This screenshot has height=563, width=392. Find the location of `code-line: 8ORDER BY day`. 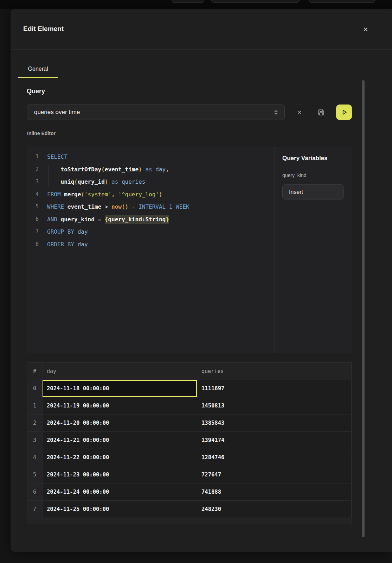

code-line: 8ORDER BY day is located at coordinates (150, 245).